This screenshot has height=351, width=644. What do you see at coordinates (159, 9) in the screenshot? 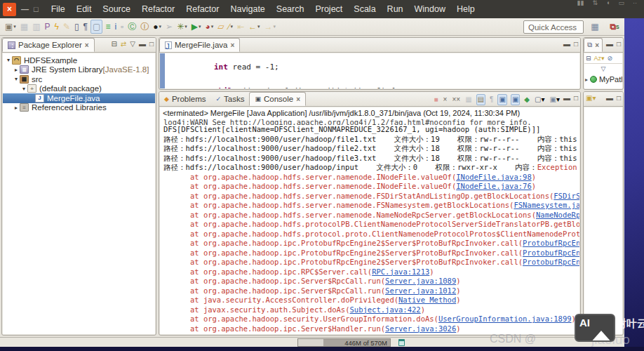
I see `menu-refactor-3: Refactor` at bounding box center [159, 9].